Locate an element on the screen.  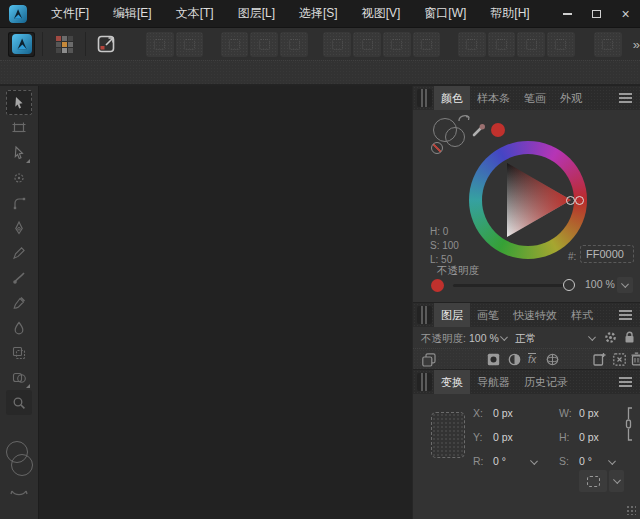
tab-stroke: 笔画 is located at coordinates (535, 98).